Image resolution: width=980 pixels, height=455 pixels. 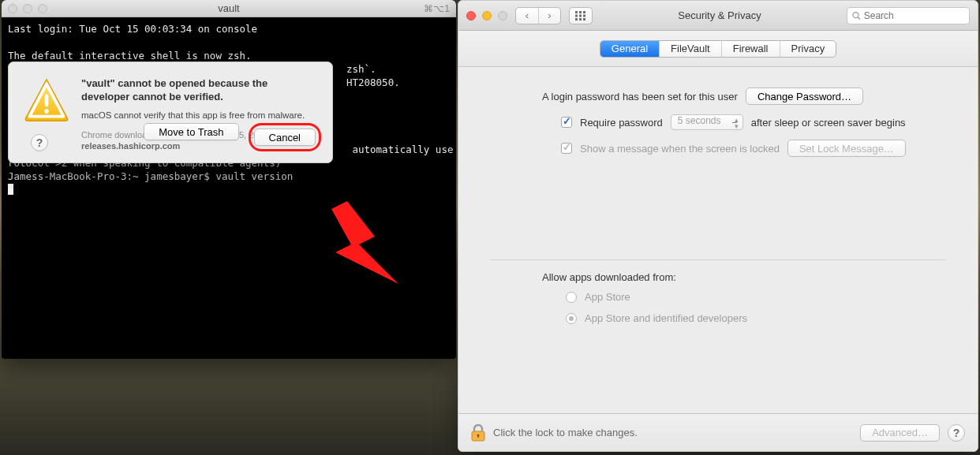 What do you see at coordinates (718, 432) in the screenshot?
I see `sp-footer: Click the lock to make changes. Advanced…` at bounding box center [718, 432].